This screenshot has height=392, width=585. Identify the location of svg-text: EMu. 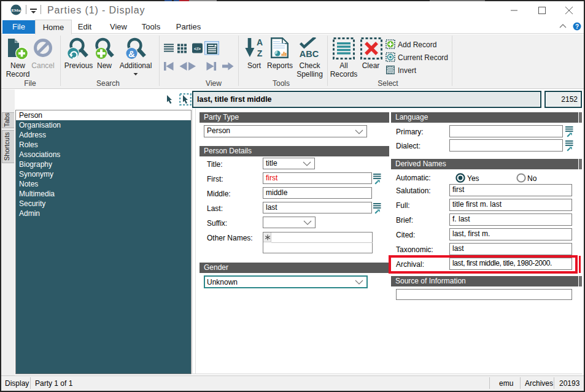
(16, 10).